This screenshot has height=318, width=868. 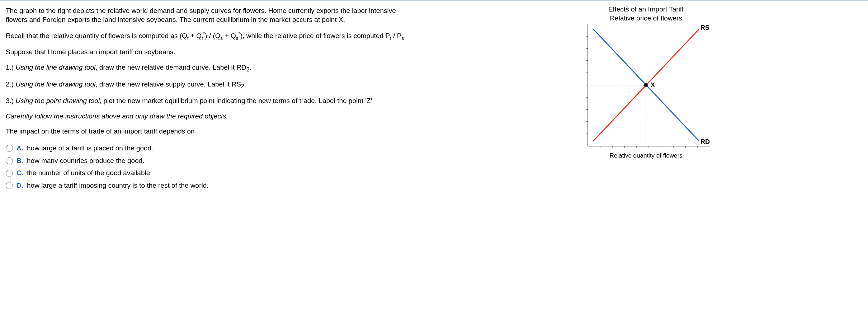 I want to click on chart-title-line1: Effects of an Import Tariff, so click(x=646, y=9).